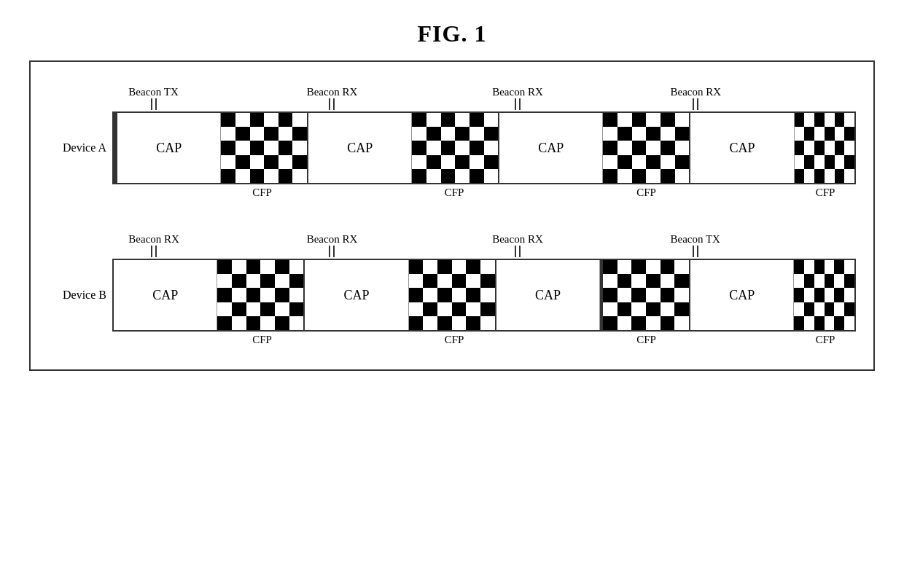 The height and width of the screenshot is (588, 904). What do you see at coordinates (647, 192) in the screenshot?
I see `cfp-label-3-a: CFP` at bounding box center [647, 192].